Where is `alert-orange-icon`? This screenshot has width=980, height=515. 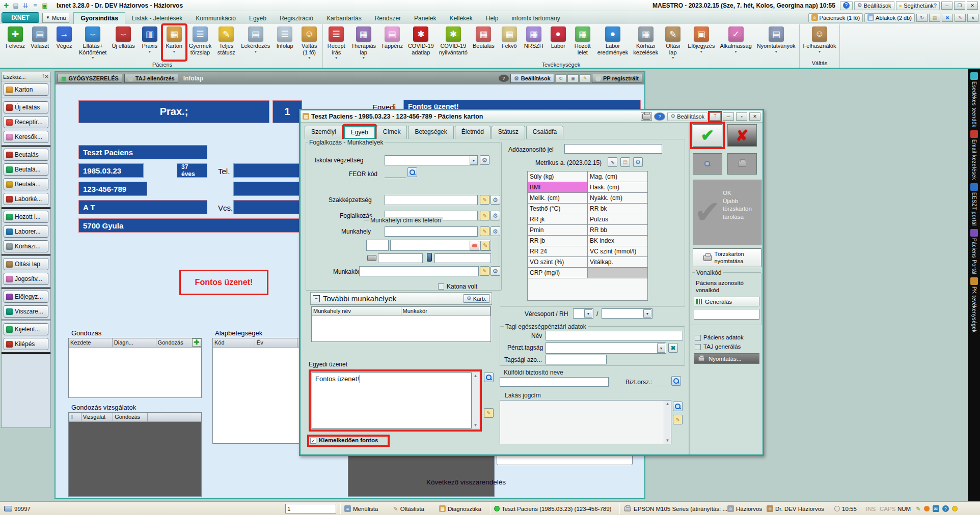
alert-orange-icon is located at coordinates (927, 509).